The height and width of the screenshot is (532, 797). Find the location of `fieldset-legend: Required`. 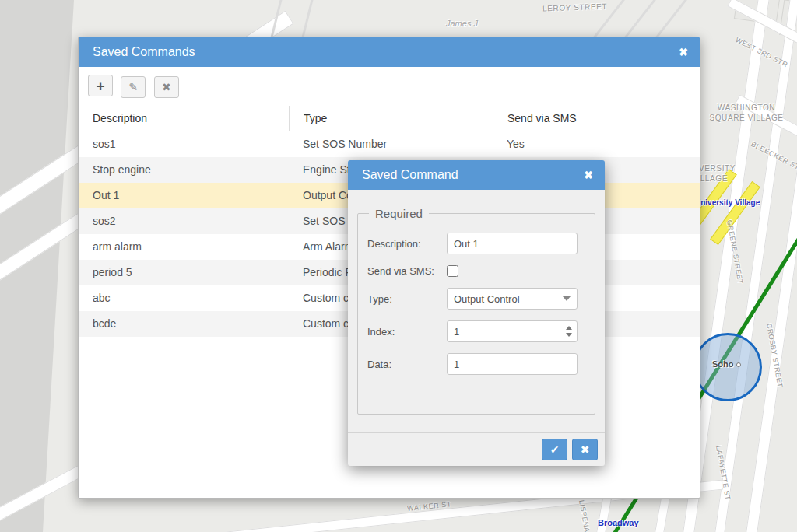

fieldset-legend: Required is located at coordinates (398, 213).